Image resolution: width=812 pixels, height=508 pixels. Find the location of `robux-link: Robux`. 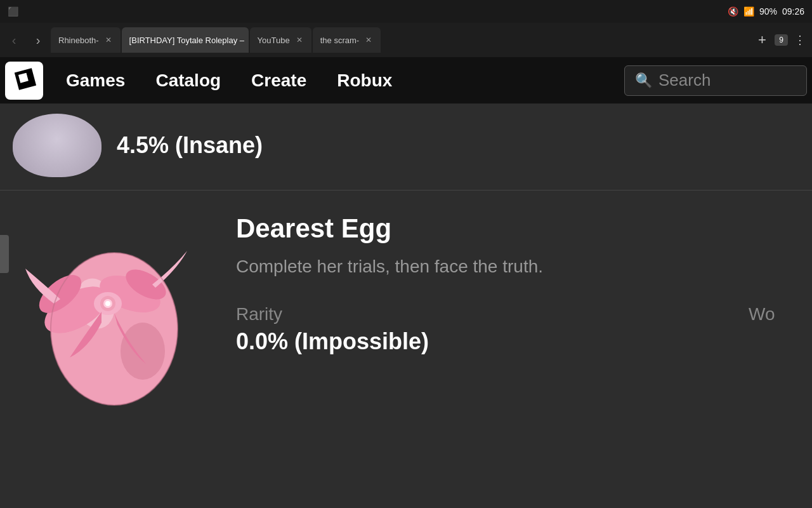

robux-link: Robux is located at coordinates (364, 81).